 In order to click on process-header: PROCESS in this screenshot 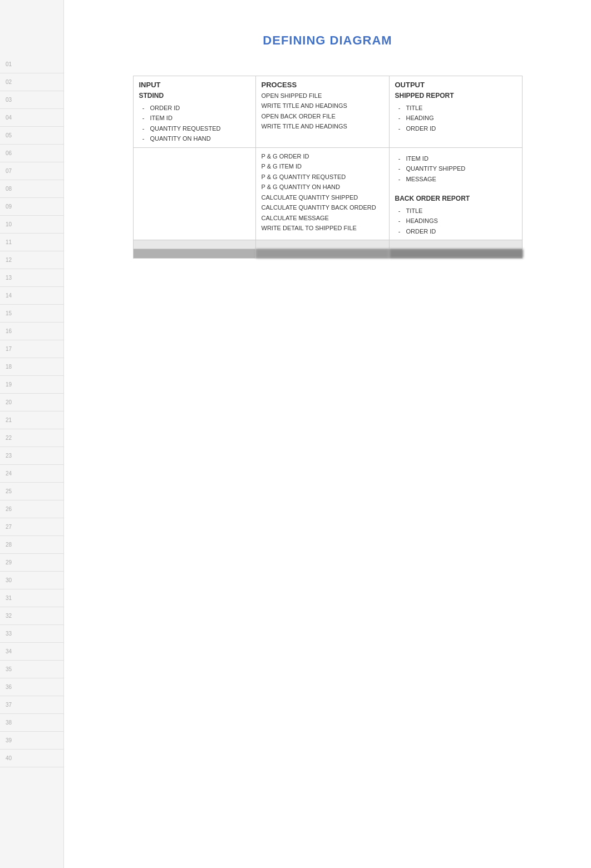, I will do `click(323, 85)`.